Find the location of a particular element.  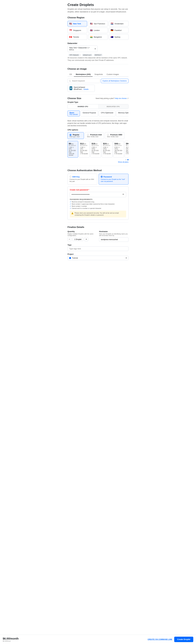

region-card-newyork: 🇺🇸 New York is located at coordinates (77, 24).